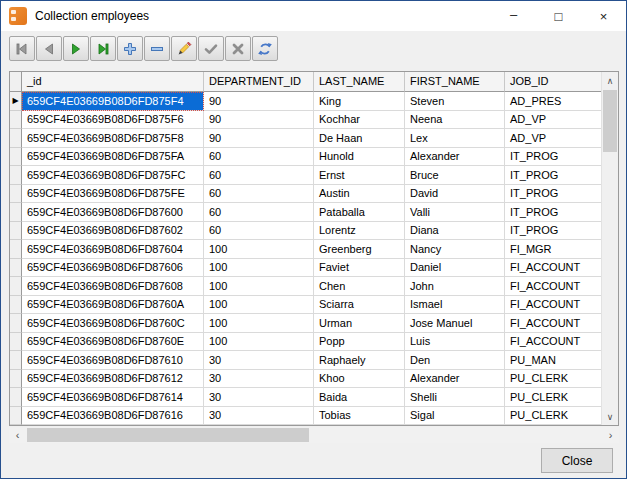  What do you see at coordinates (610, 416) in the screenshot?
I see `scroll-down-arrow-icon: ∨` at bounding box center [610, 416].